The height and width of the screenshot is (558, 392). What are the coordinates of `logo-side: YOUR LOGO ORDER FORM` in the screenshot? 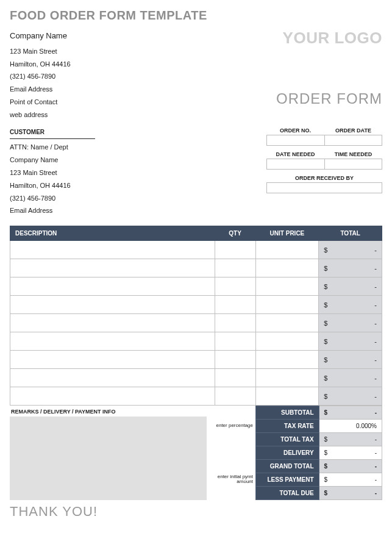 It's located at (329, 75).